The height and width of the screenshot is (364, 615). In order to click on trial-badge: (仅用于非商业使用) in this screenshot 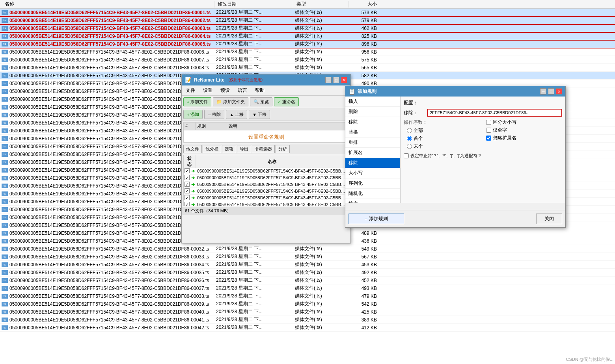, I will do `click(245, 80)`.